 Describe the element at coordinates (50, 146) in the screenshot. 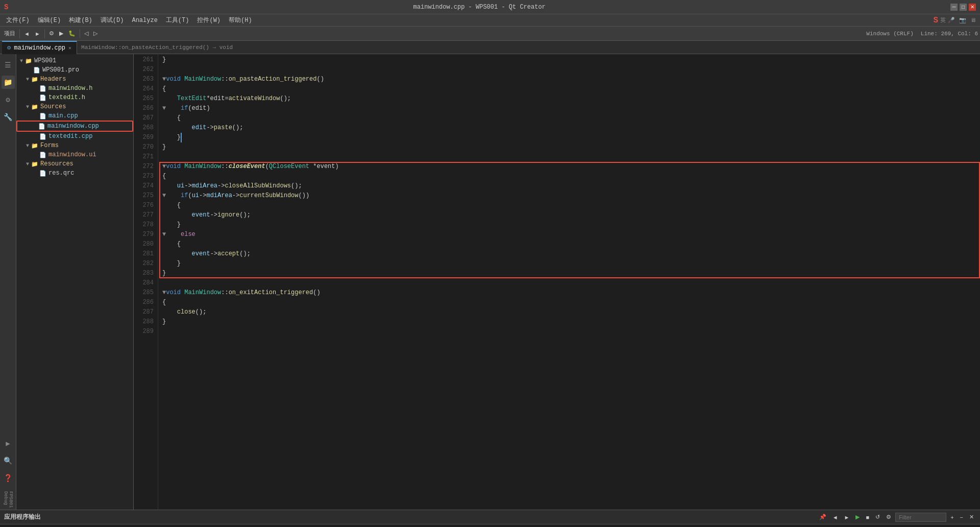

I see `tree-label-forms: Forms` at that location.